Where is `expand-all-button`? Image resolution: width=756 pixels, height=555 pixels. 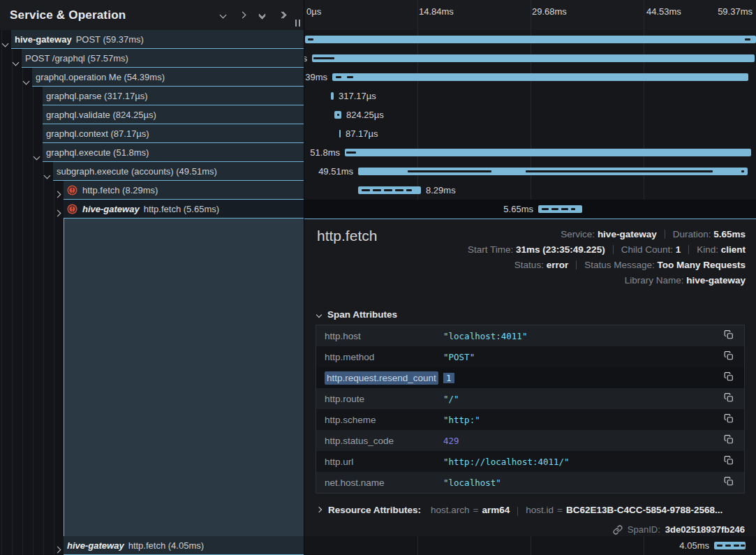
expand-all-button is located at coordinates (282, 15).